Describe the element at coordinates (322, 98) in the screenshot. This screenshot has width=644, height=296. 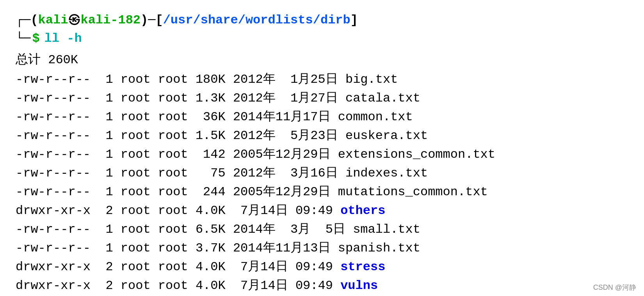
I see `file-entry: -rw-r--r-- 1 root root 1.3K 2012年 1月27日 …` at that location.